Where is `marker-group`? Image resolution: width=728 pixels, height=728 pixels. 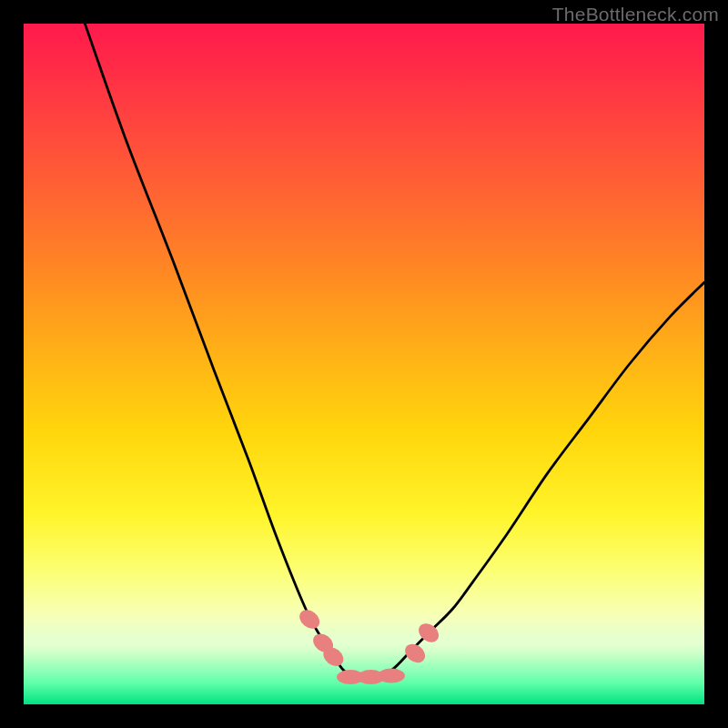 marker-group is located at coordinates (369, 645).